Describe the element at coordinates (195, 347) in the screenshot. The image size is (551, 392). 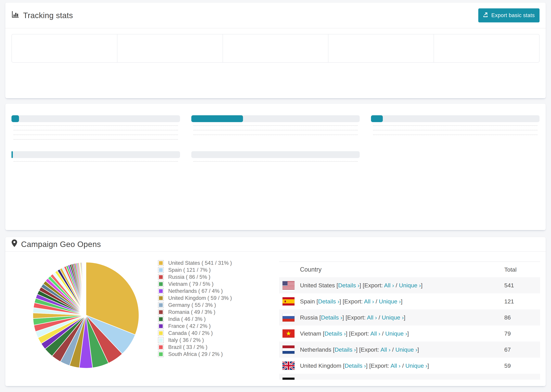
I see `legend-item-brazil: Brazil ( 33 / 2% )` at that location.